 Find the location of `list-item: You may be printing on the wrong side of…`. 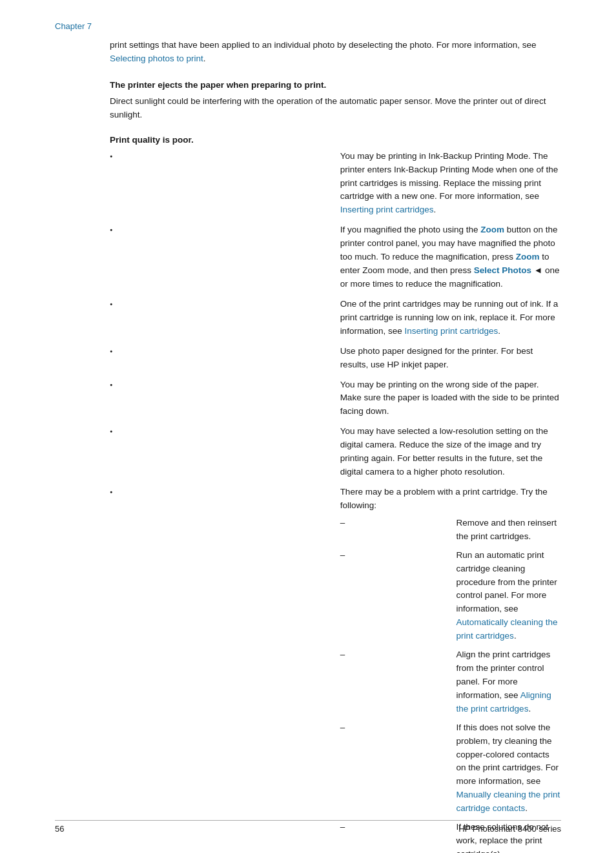

list-item: You may be printing on the wrong side of… is located at coordinates (336, 399).